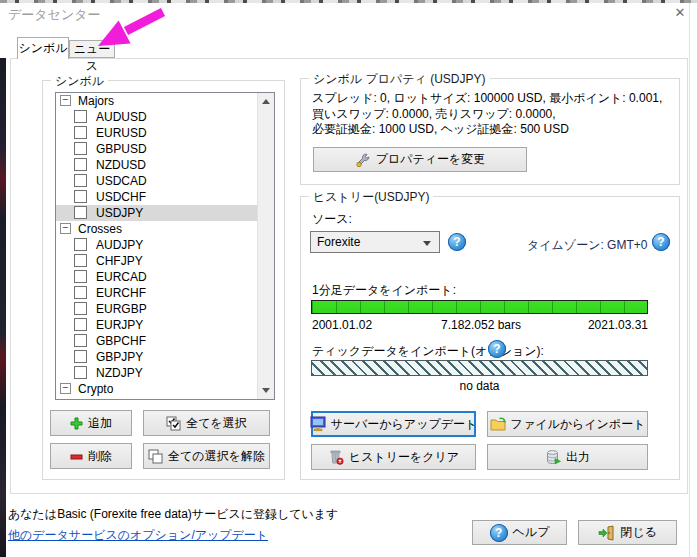 Image resolution: width=697 pixels, height=557 pixels. What do you see at coordinates (480, 307) in the screenshot?
I see `minute-data-progress-bar` at bounding box center [480, 307].